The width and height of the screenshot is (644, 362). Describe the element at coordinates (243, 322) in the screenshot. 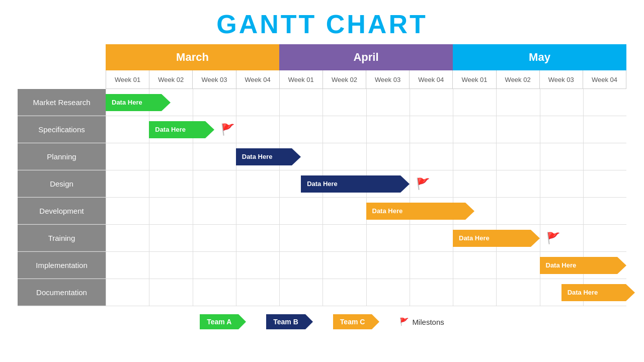

I see `legend-arrow-green` at that location.